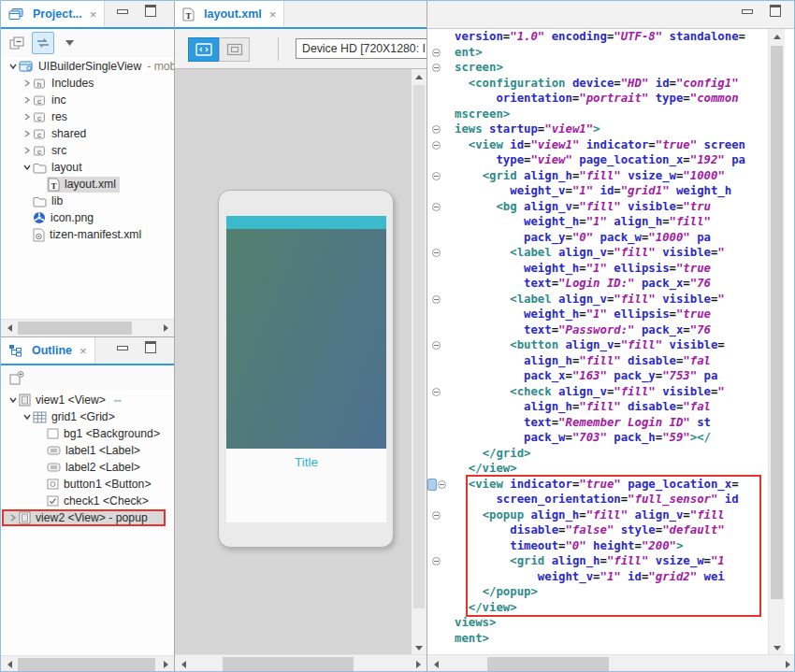 The width and height of the screenshot is (795, 672). Describe the element at coordinates (600, 37) in the screenshot. I see `code-line-1: version="1.0" encoding="UTF-8" standalon…` at that location.